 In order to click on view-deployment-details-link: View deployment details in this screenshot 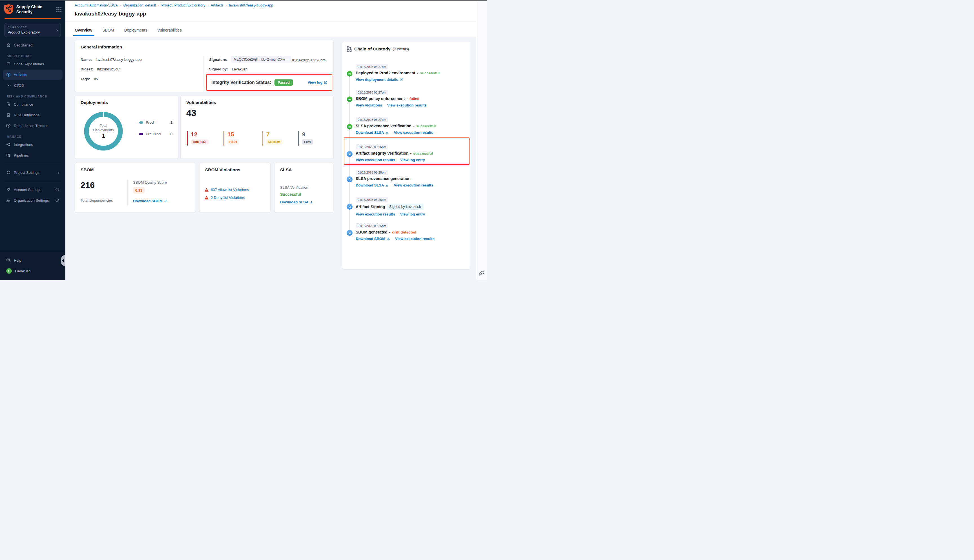, I will do `click(379, 79)`.